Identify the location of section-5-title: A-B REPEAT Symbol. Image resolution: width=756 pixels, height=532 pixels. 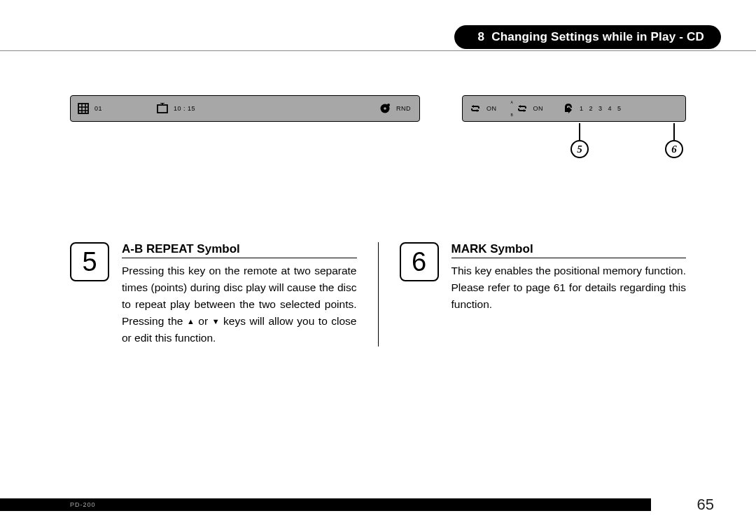
(239, 251).